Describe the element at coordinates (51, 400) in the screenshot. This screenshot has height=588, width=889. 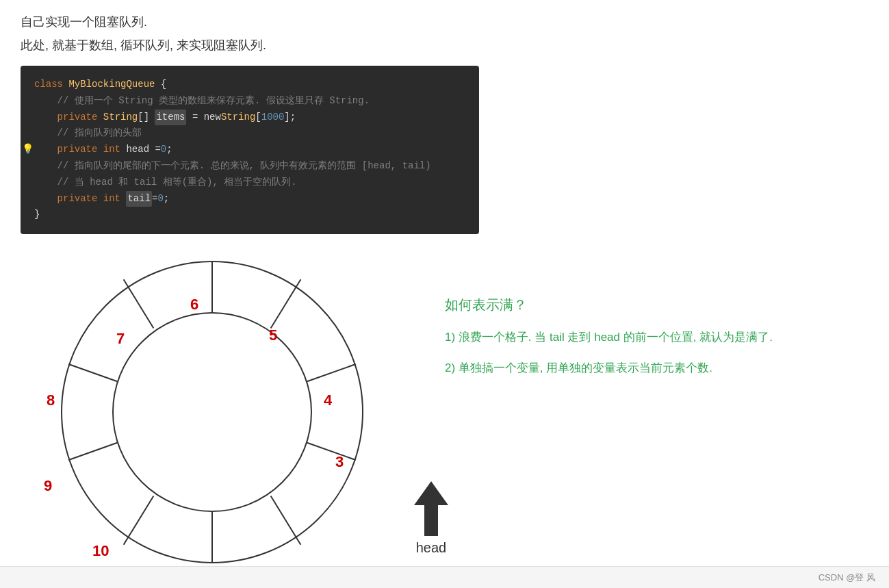
I see `segment-label-8: 8` at that location.